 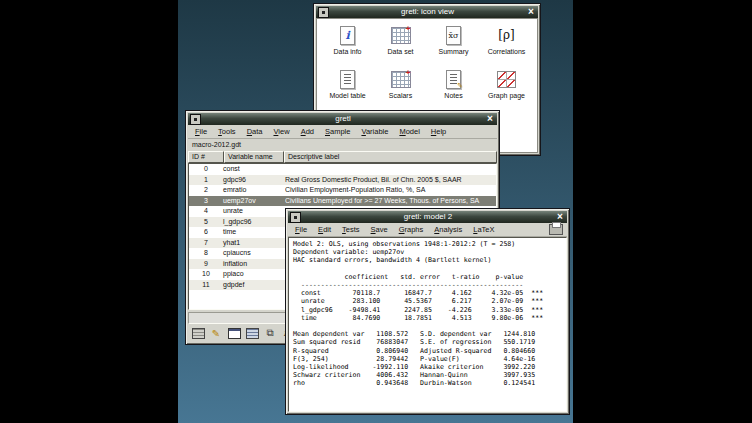 What do you see at coordinates (448, 230) in the screenshot?
I see `menu-analysis: Analysis` at bounding box center [448, 230].